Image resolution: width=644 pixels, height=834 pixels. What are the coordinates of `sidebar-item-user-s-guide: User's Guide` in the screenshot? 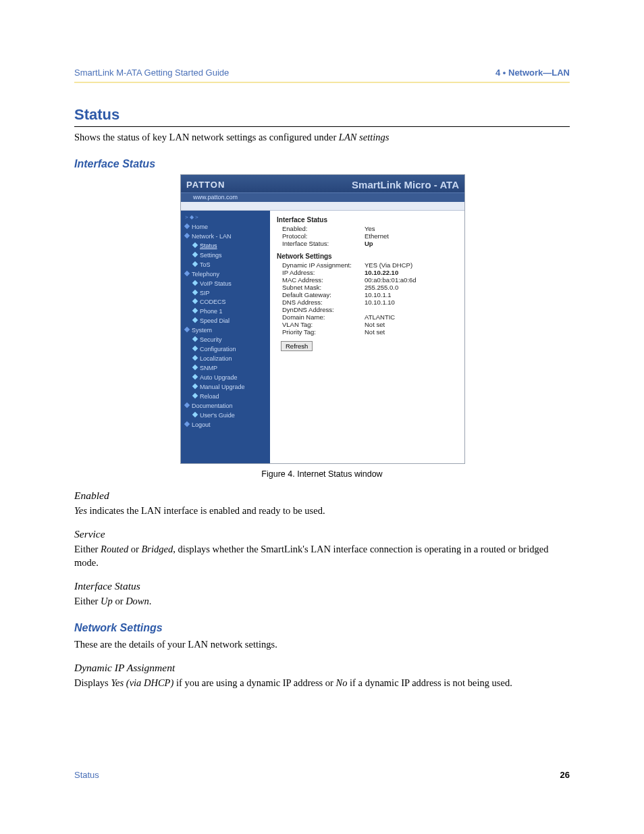 It's located at (226, 416).